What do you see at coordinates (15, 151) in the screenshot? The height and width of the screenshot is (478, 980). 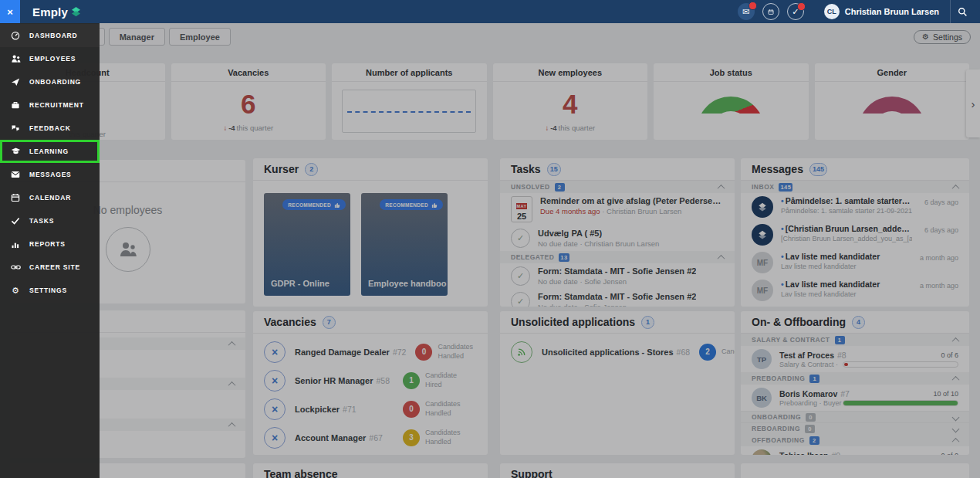 I see `graduation-cap-icon` at bounding box center [15, 151].